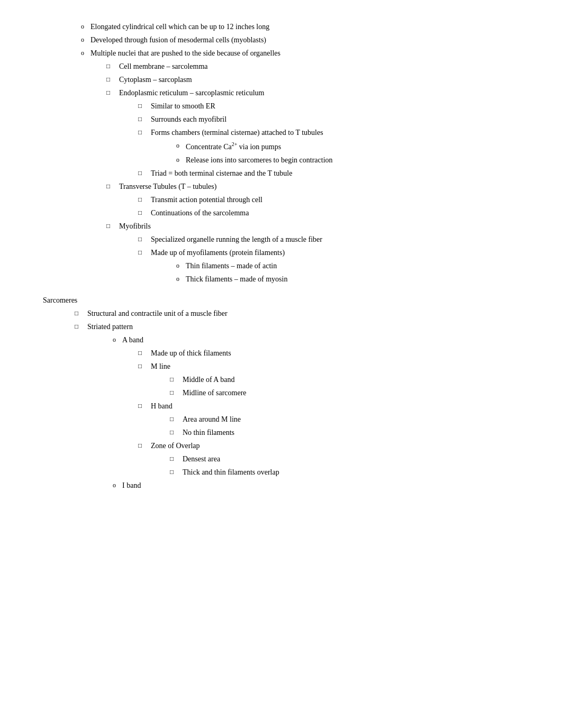 This screenshot has width=562, height=728. I want to click on item-text: Made up of myofilaments (protein filamen…, so click(335, 253).